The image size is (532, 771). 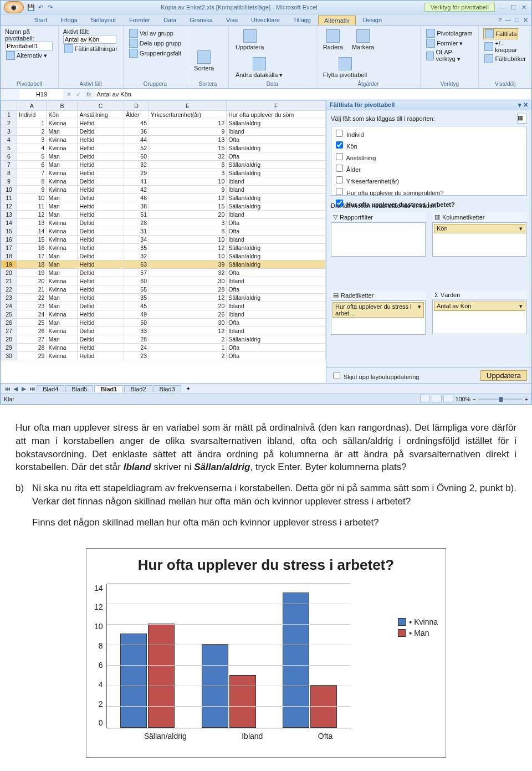 What do you see at coordinates (103, 20) in the screenshot?
I see `tab-sidlayout: Sidlayout` at bounding box center [103, 20].